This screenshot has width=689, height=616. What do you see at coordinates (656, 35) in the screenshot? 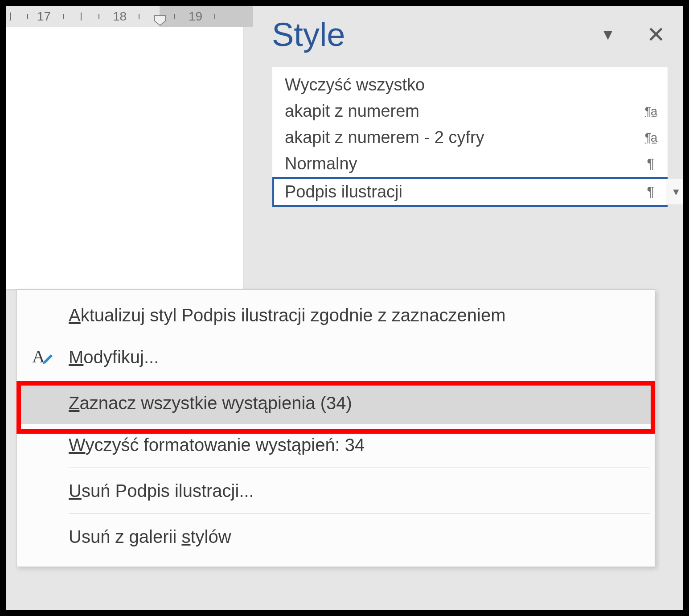
I see `close-icon: ✕` at bounding box center [656, 35].